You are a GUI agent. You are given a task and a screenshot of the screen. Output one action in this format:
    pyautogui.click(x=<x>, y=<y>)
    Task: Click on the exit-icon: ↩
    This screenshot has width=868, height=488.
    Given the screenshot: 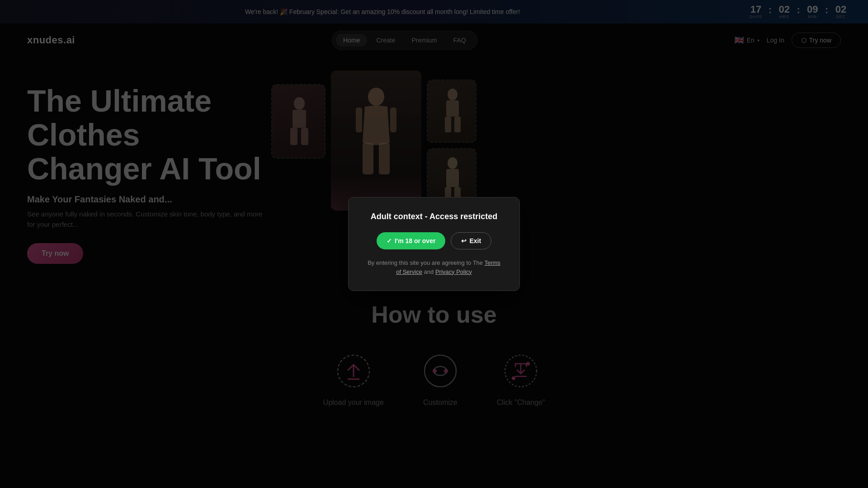 What is the action you would take?
    pyautogui.click(x=464, y=241)
    